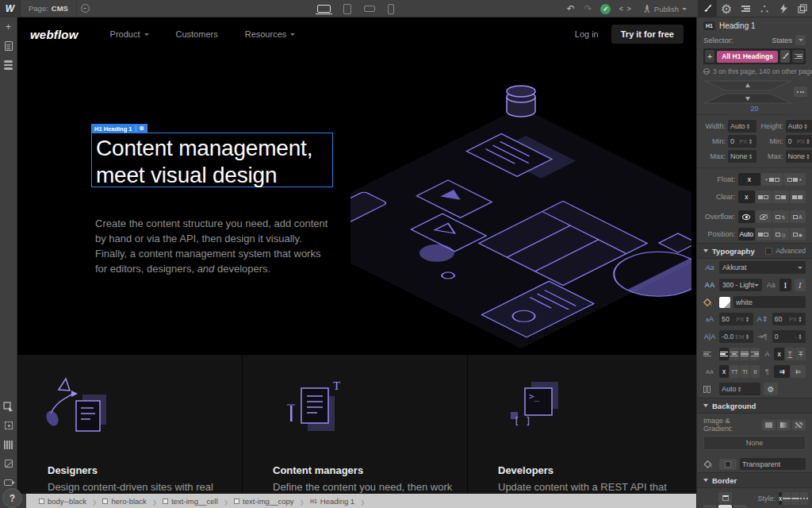  I want to click on style-manager-tab, so click(745, 9).